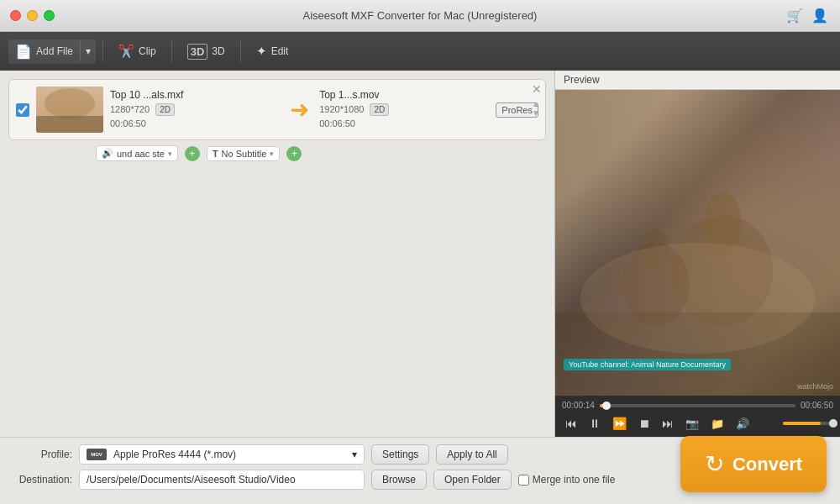 The width and height of the screenshot is (840, 504). What do you see at coordinates (281, 51) in the screenshot?
I see `edit-label: Edit` at bounding box center [281, 51].